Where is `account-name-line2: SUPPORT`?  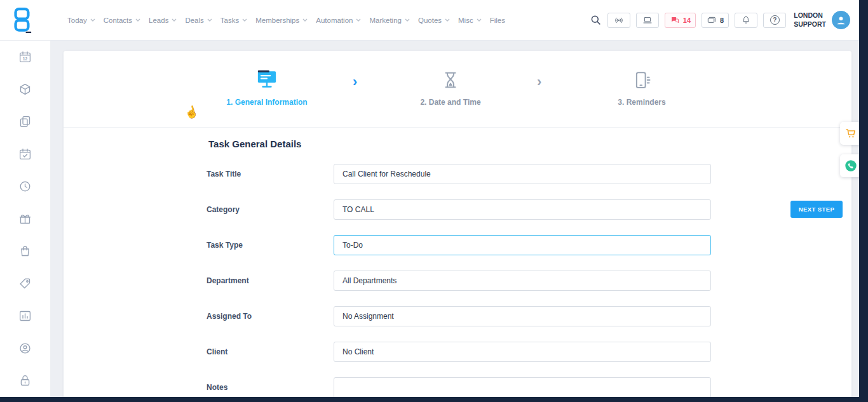
account-name-line2: SUPPORT is located at coordinates (810, 25).